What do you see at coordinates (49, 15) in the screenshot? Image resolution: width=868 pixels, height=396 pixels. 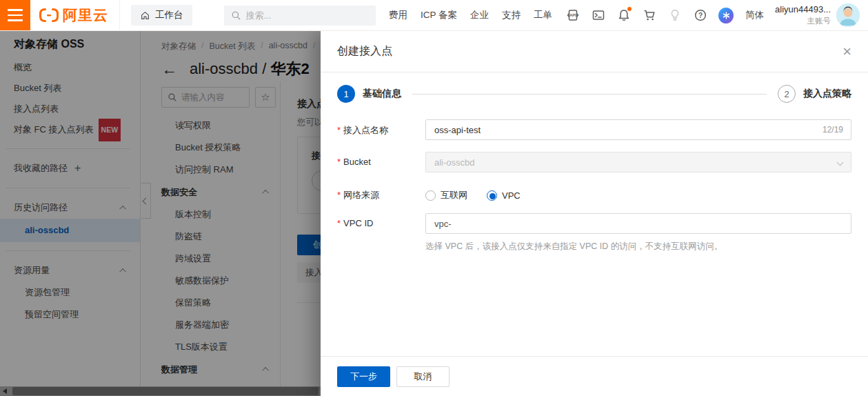 I see `alicloud-brackets-icon` at bounding box center [49, 15].